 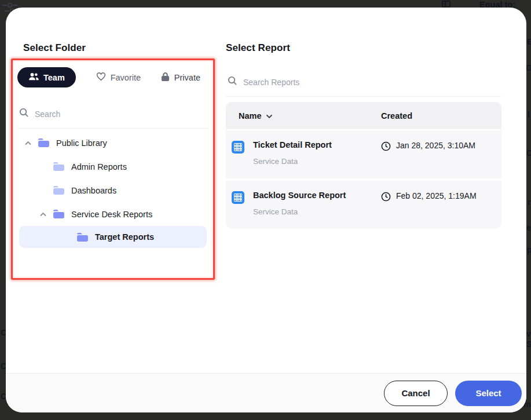 I want to click on heart-icon, so click(x=101, y=78).